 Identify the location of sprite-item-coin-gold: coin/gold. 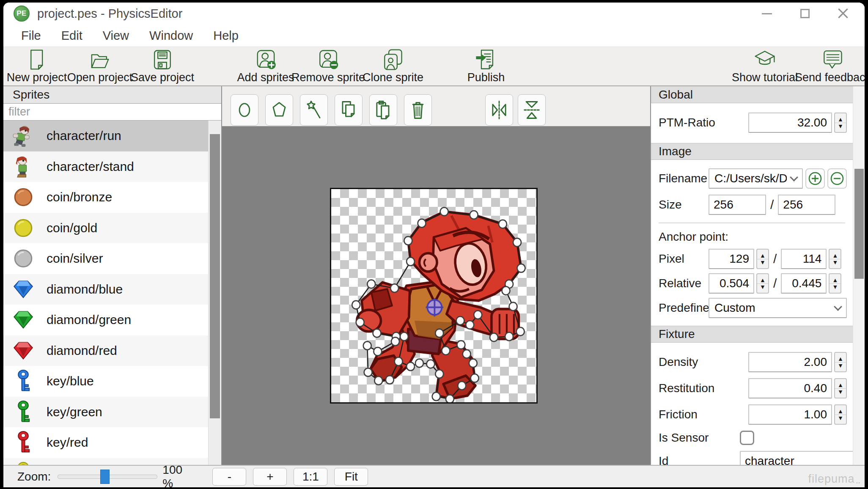
(106, 228).